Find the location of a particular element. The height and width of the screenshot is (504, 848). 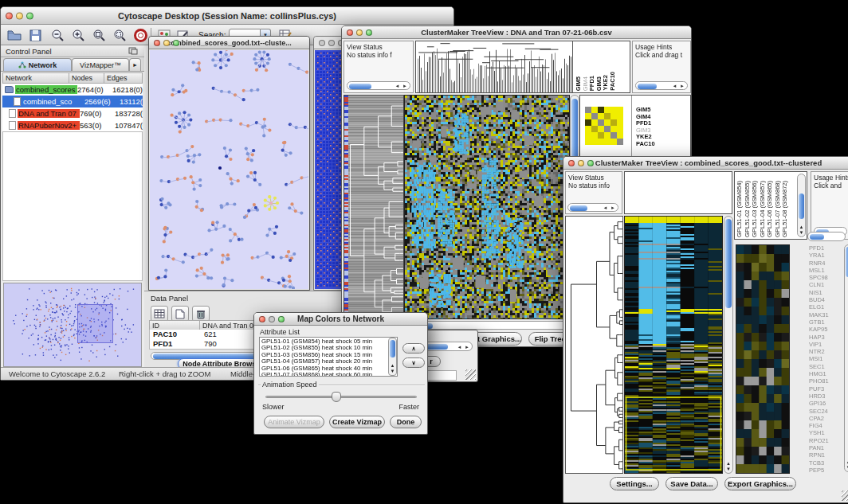

attribute-list: GPL51-01 (GSM854) heat shock 05 minGPL51… is located at coordinates (328, 357).